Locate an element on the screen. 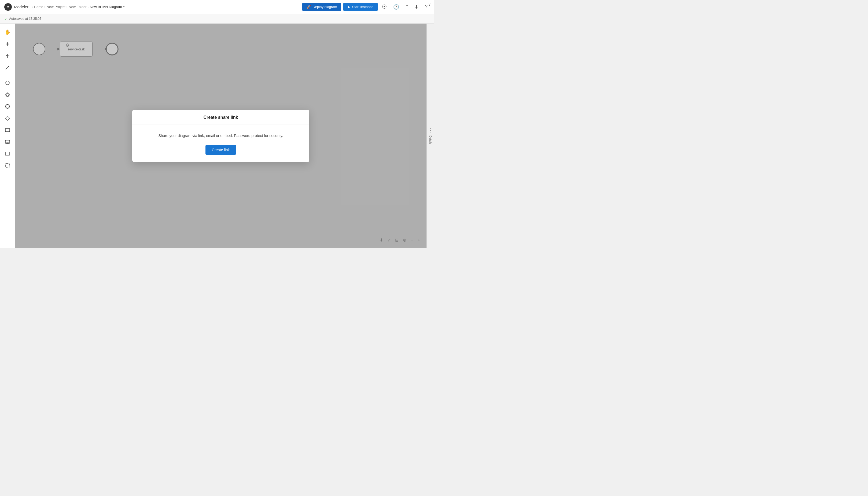  connections-icon: ⦿ is located at coordinates (384, 7).